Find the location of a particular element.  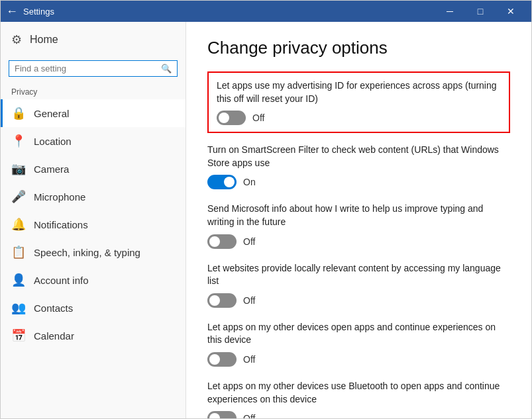

smartscreen-toggle-row: On is located at coordinates (359, 182).